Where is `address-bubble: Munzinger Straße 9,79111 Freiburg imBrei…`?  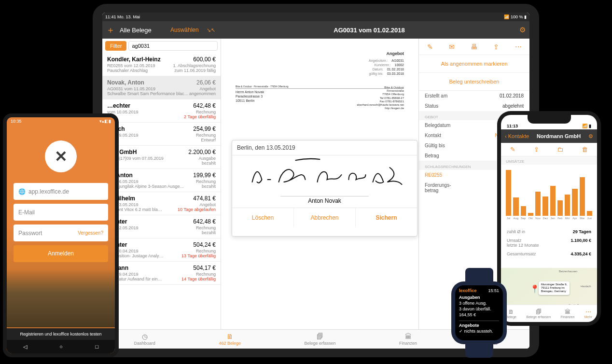
address-bubble: Munzinger Straße 9,79111 Freiburg imBrei… is located at coordinates (554, 288).